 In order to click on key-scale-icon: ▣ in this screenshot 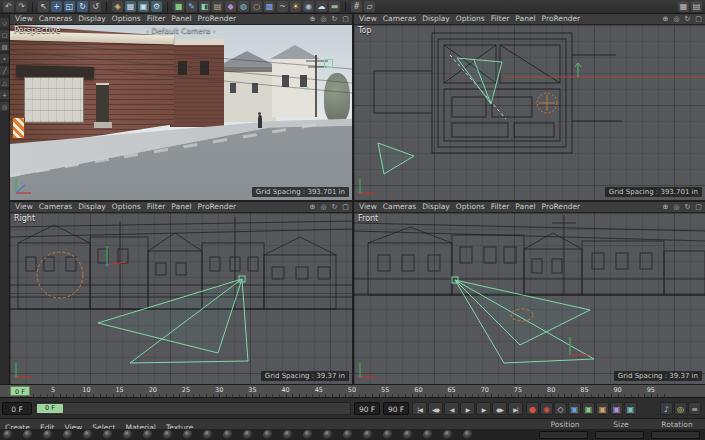, I will do `click(588, 408)`.